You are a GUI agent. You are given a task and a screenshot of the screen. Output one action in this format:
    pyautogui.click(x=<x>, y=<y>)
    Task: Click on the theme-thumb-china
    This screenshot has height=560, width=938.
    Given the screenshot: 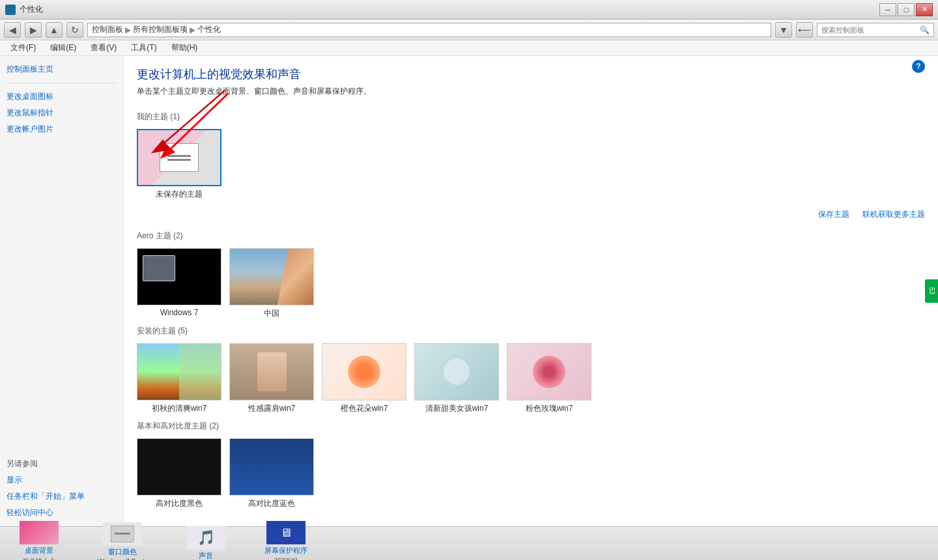 What is the action you would take?
    pyautogui.click(x=272, y=277)
    